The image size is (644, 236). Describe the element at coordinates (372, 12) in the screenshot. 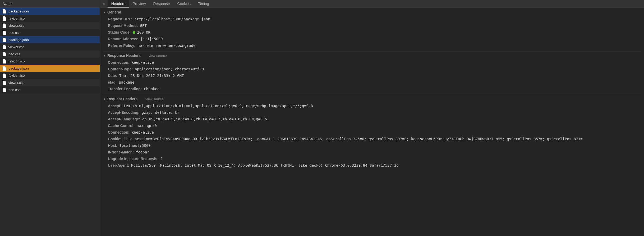

I see `section-title-general: General` at that location.